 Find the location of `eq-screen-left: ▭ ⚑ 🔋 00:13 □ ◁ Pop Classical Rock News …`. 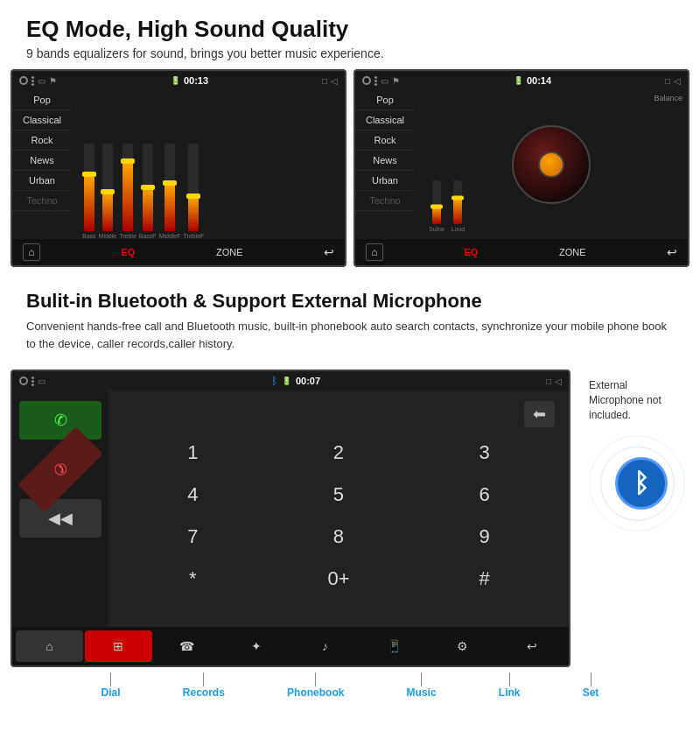

eq-screen-left: ▭ ⚑ 🔋 00:13 □ ◁ Pop Classical Rock News … is located at coordinates (178, 168).